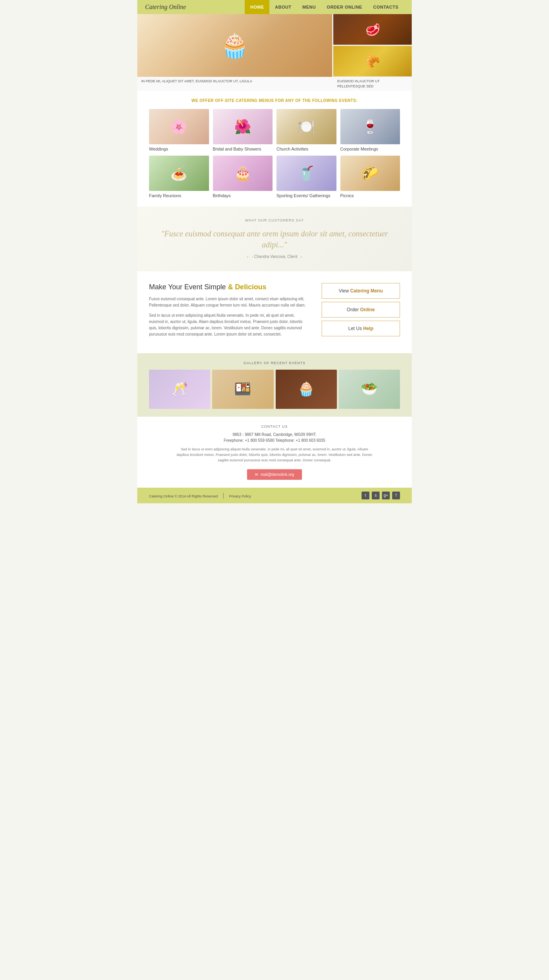 The width and height of the screenshot is (549, 980). Describe the element at coordinates (235, 45) in the screenshot. I see `cupcake-image` at that location.